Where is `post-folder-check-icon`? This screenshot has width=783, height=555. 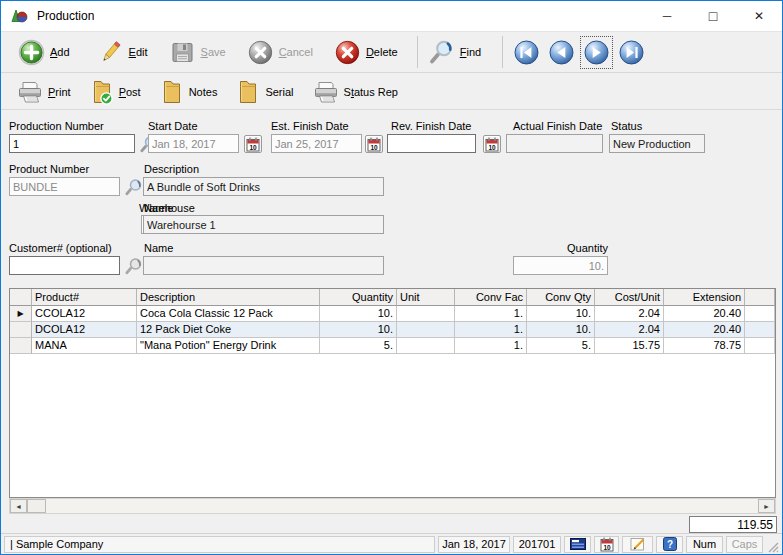
post-folder-check-icon is located at coordinates (102, 92).